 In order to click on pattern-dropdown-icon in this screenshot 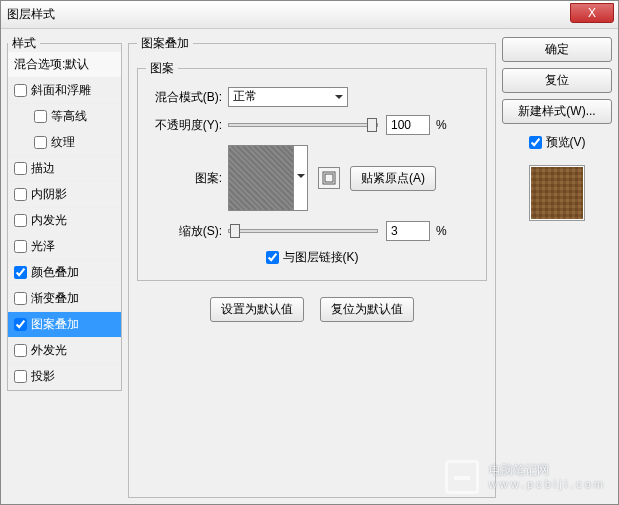, I will do `click(300, 178)`.